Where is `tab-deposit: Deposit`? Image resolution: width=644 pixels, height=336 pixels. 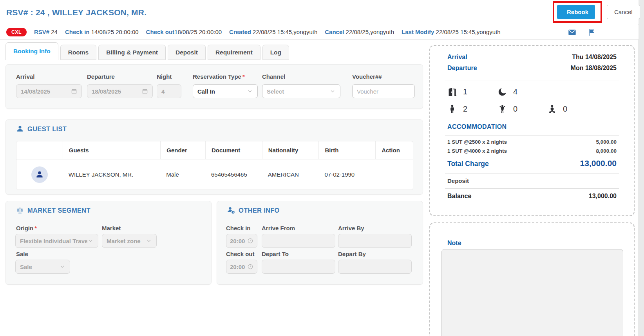
tab-deposit: Deposit is located at coordinates (186, 52).